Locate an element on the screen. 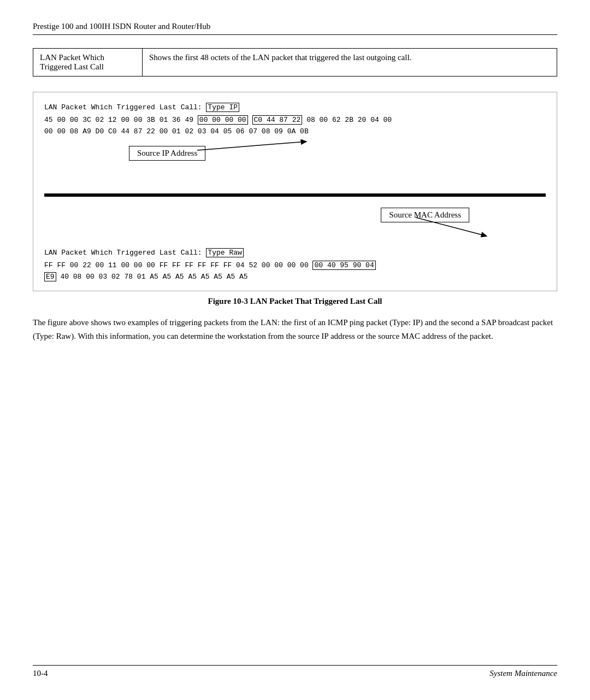 This screenshot has width=590, height=700. ip-data-line2: 00 00 08 A9 D0 C0 44 87 22 00 01 02 03 0… is located at coordinates (295, 132).